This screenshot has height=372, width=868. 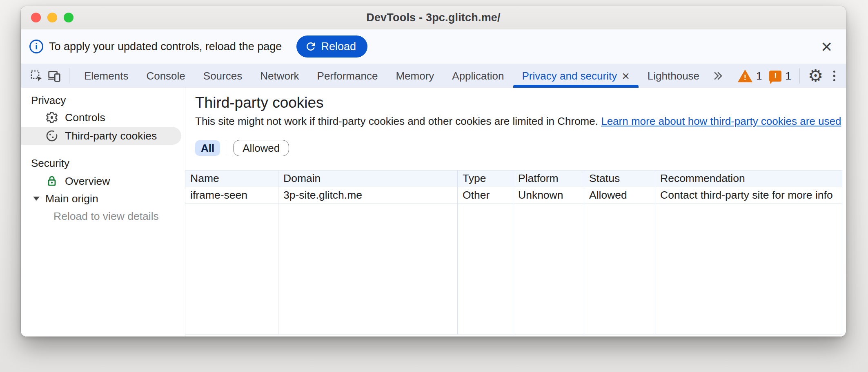 What do you see at coordinates (66, 199) in the screenshot?
I see `sidebar-tree-main-origin: Main origin` at bounding box center [66, 199].